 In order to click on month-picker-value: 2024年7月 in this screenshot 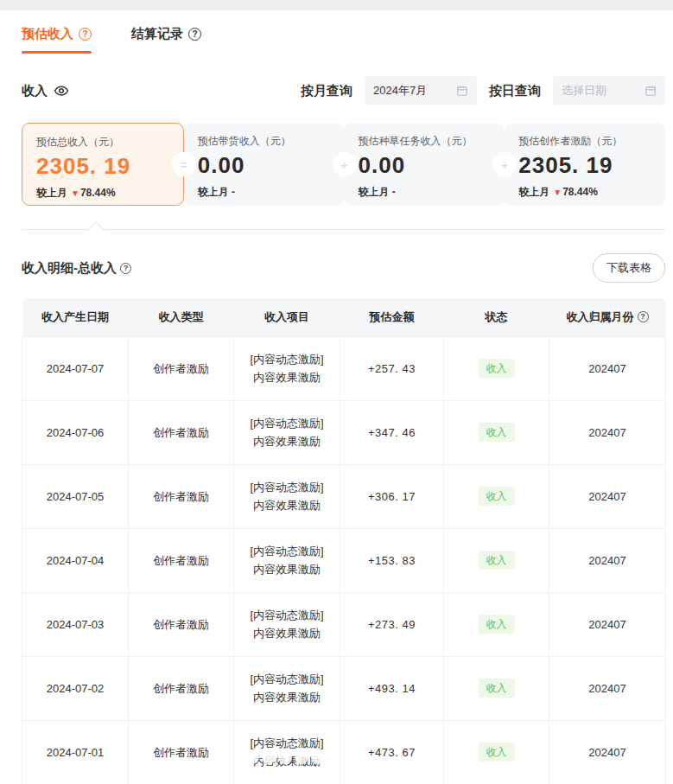, I will do `click(400, 91)`.